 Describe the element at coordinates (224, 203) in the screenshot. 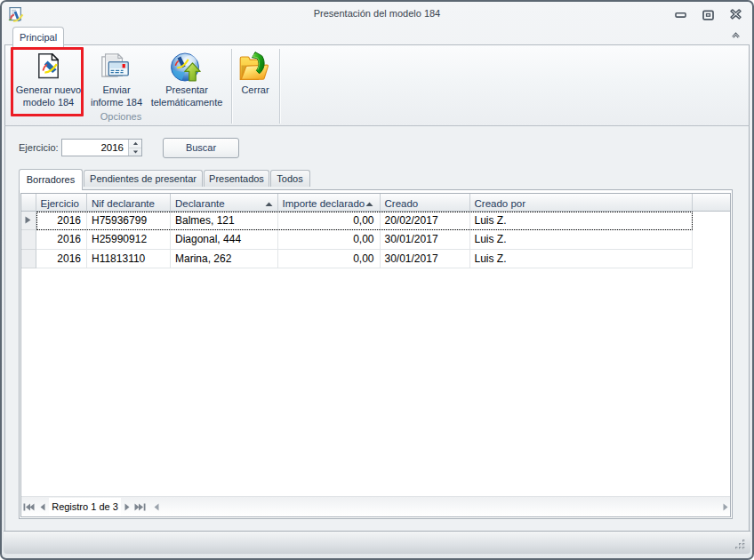

I see `column-header-declarante: Declarante` at that location.